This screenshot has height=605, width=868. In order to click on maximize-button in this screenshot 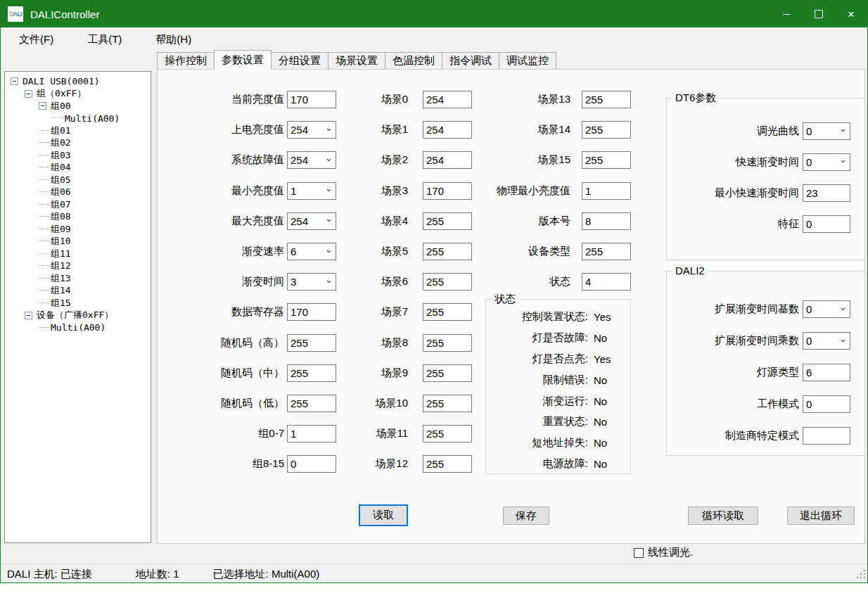, I will do `click(819, 14)`.